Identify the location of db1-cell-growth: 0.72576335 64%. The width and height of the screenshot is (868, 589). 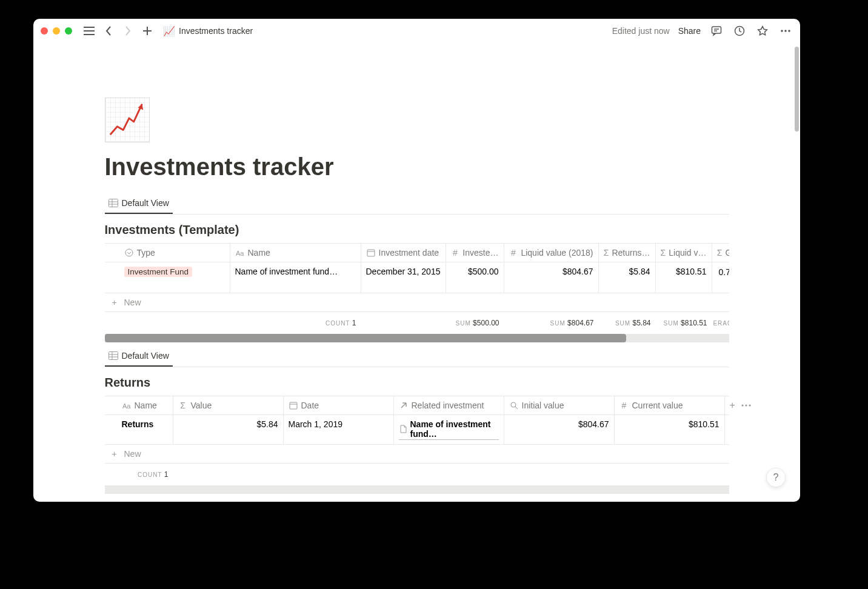
(721, 278).